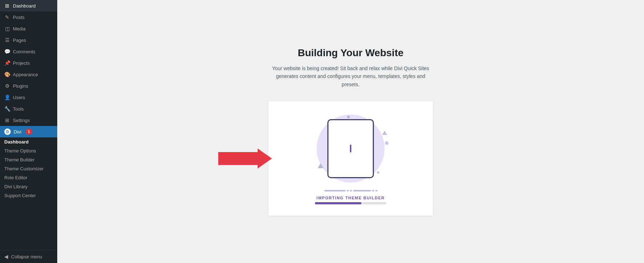 The image size is (644, 263). I want to click on divi-badge: 1, so click(29, 132).